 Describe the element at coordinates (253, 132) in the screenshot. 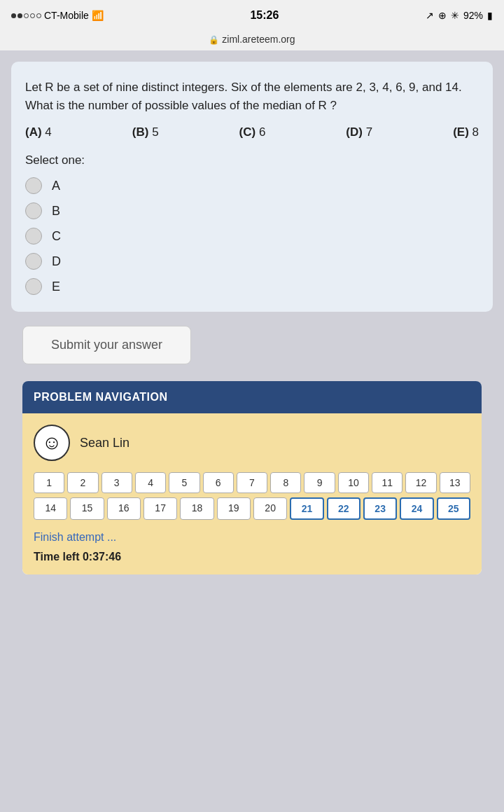

I see `choice-c: (C) 6` at that location.